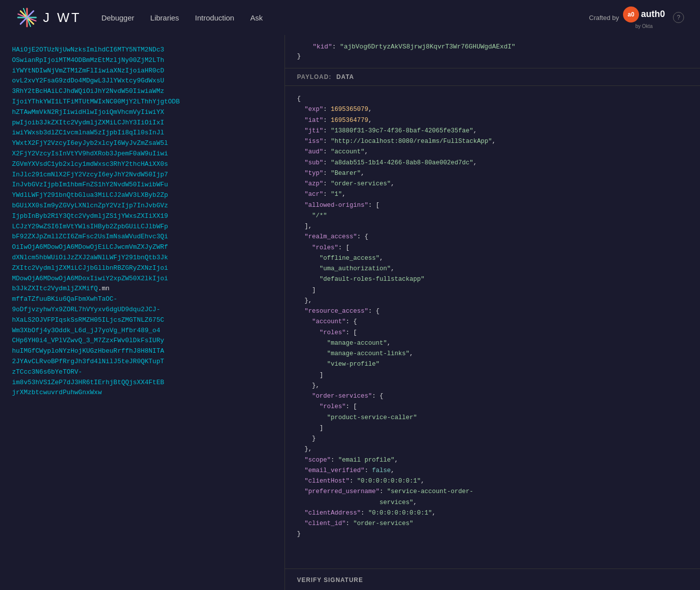  What do you see at coordinates (88, 60) in the screenshot?
I see `token-line-2: OSwianRpIjoiMTM4ODBmMzEtMzljNy00ZjM2LTh` at bounding box center [88, 60].